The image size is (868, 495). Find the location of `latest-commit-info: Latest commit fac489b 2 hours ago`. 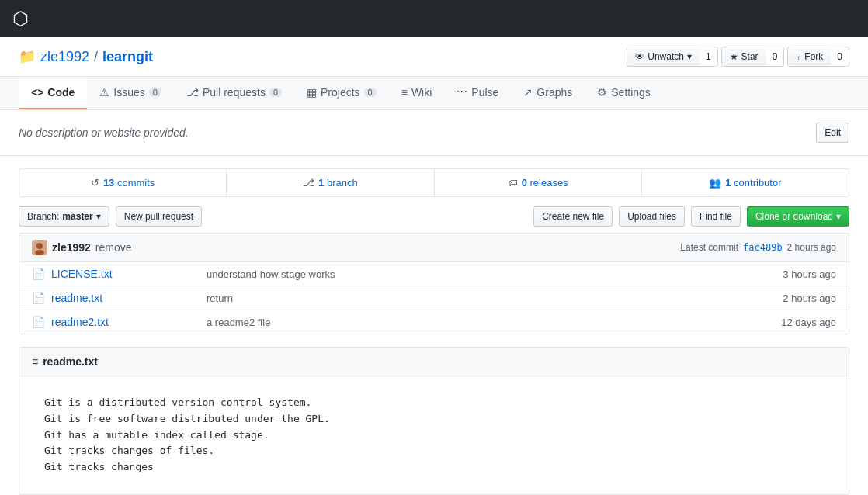

latest-commit-info: Latest commit fac489b 2 hours ago is located at coordinates (758, 248).